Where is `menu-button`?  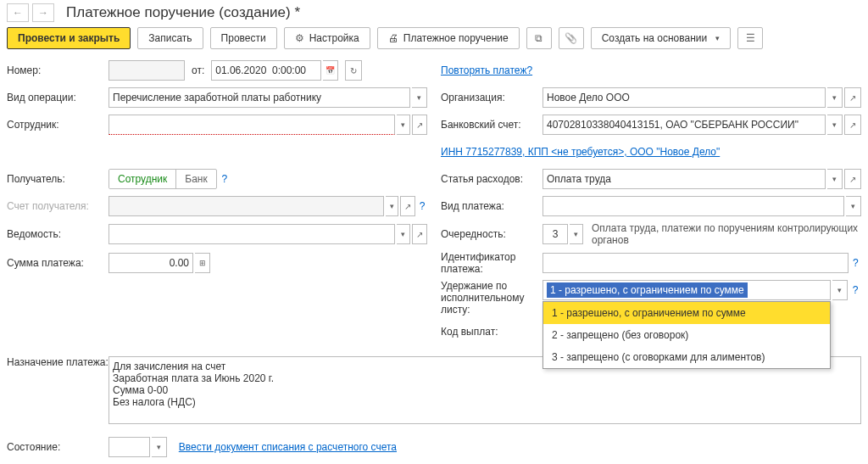 menu-button is located at coordinates (750, 38).